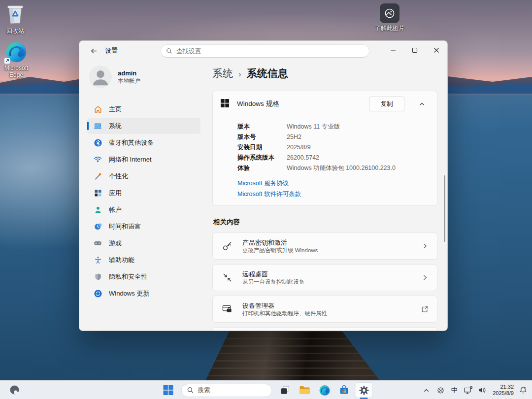  Describe the element at coordinates (440, 390) in the screenshot. I see `tray-status-slash-icon` at that location.